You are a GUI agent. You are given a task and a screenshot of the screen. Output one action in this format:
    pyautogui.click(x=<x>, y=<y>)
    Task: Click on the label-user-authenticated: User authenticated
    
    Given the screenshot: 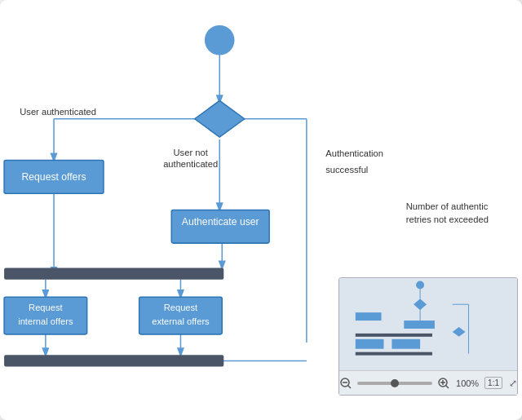 What is the action you would take?
    pyautogui.click(x=58, y=112)
    